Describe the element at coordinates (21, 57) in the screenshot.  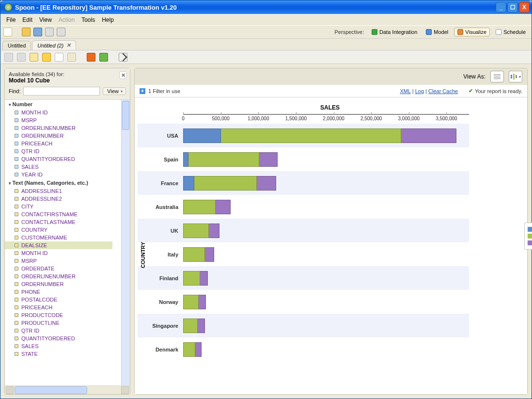
I see `forward-icon` at that location.